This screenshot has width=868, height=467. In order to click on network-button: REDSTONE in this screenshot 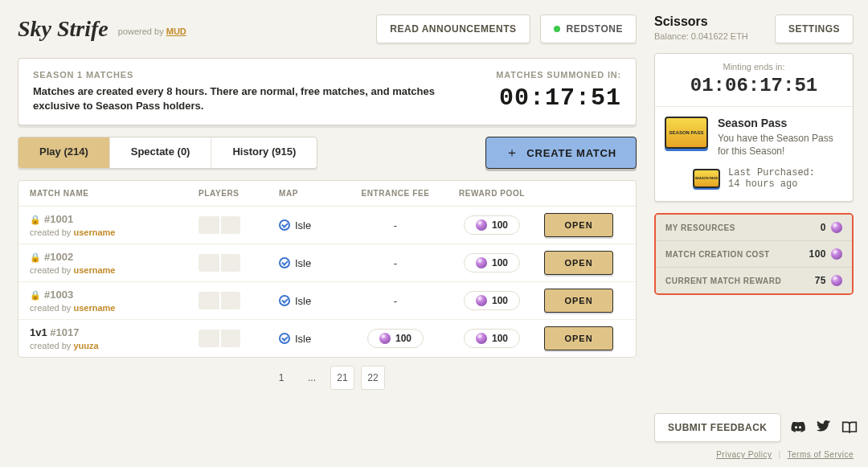, I will do `click(588, 29)`.